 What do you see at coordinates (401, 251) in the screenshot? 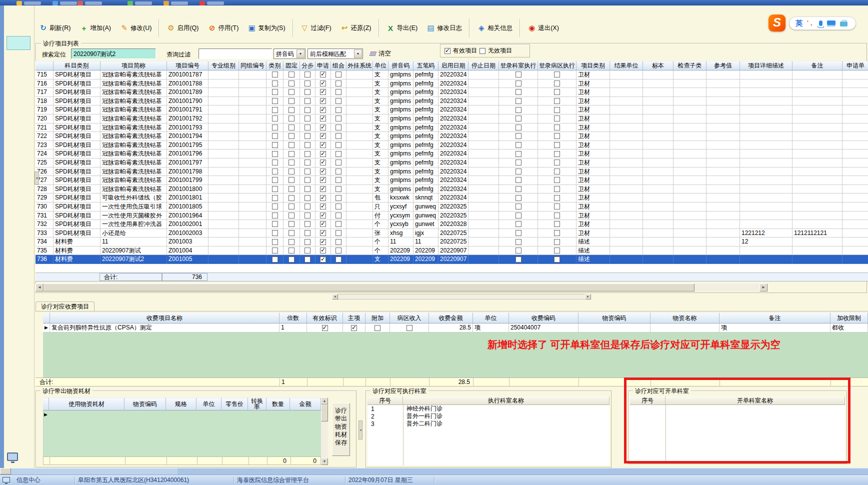
I see `table-cell: 202209` at bounding box center [401, 251].